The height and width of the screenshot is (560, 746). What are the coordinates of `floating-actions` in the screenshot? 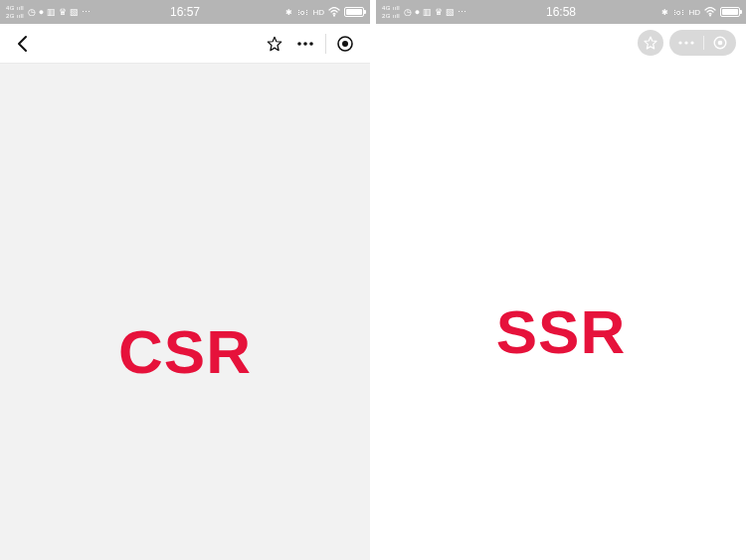 It's located at (686, 43).